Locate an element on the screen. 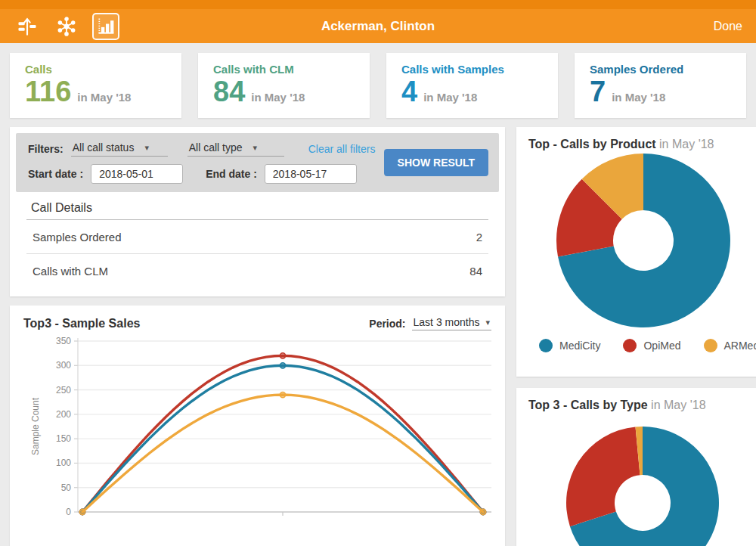 This screenshot has width=756, height=546. status-bar-strip is located at coordinates (378, 5).